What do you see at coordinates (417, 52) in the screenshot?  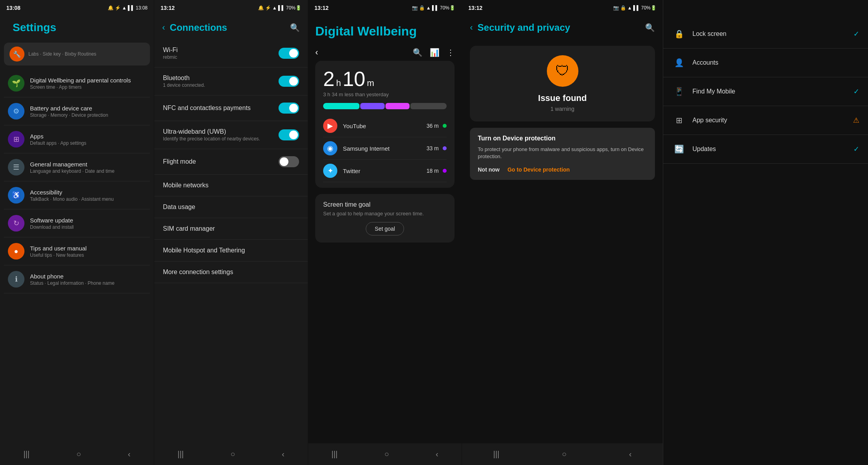 I see `dw-search-icon: 🔍` at bounding box center [417, 52].